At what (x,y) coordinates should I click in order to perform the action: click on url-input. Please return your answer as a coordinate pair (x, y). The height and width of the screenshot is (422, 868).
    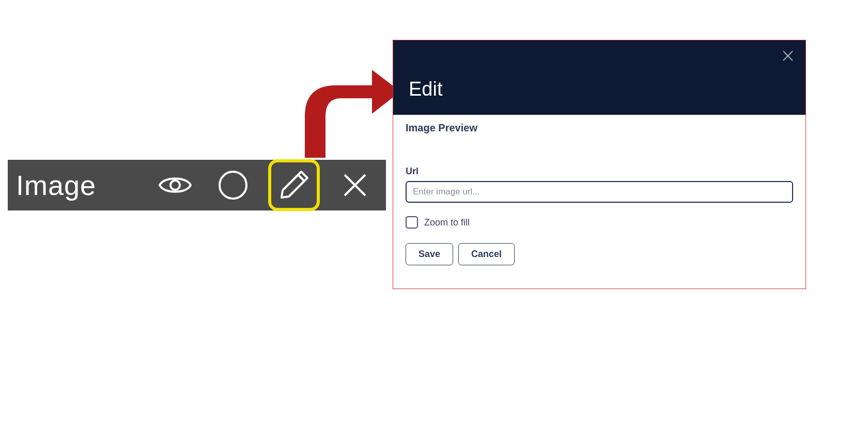
    Looking at the image, I should click on (599, 192).